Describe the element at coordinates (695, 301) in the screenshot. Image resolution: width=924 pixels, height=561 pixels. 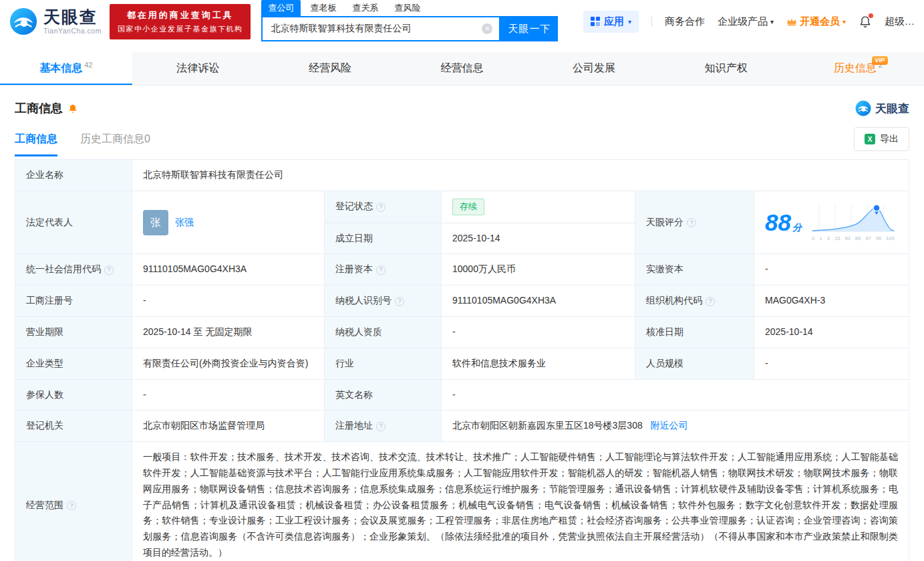
I see `field-label-org-code: 组织机构代码` at that location.